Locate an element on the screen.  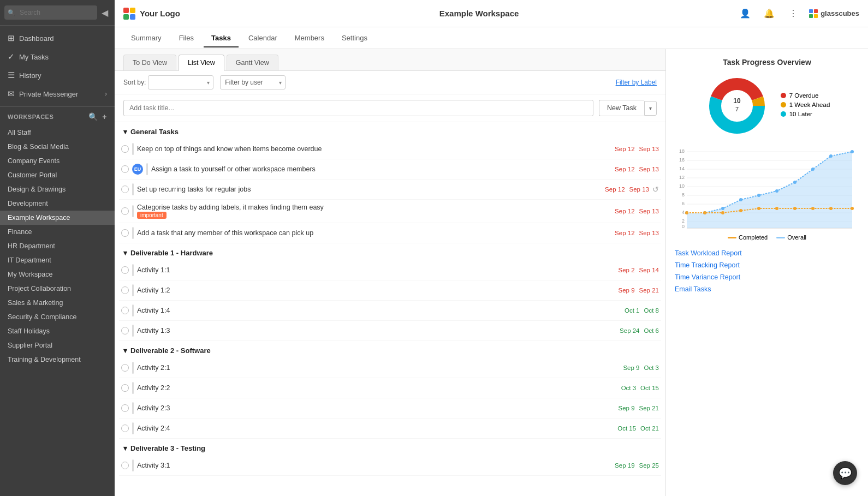
legend-label-completed: Completed is located at coordinates (753, 237).